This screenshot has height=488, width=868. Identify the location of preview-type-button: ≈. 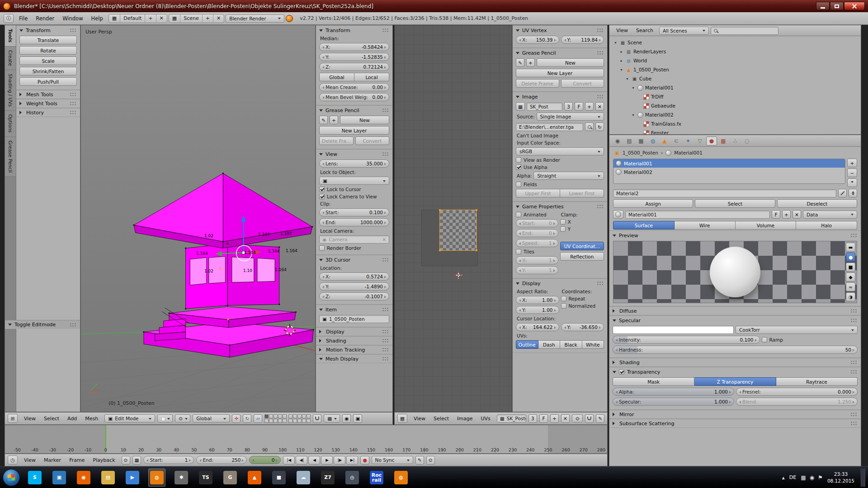
(851, 287).